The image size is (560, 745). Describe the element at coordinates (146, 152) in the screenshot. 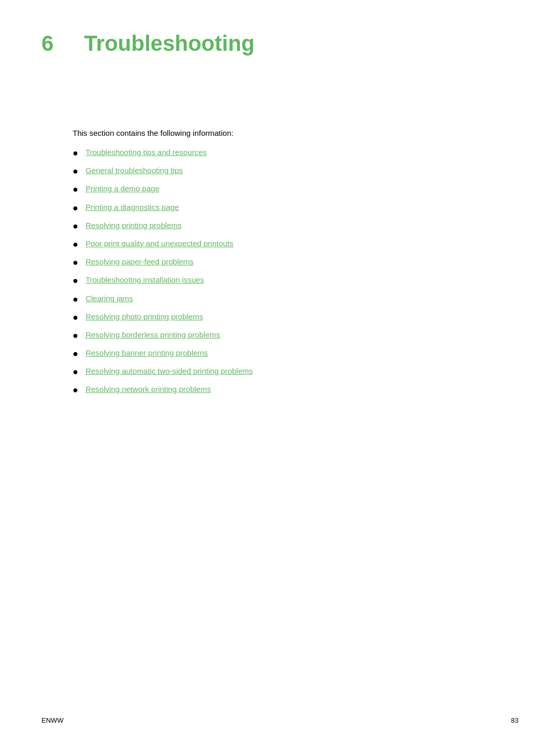

I see `toc-link-0: Troubleshooting tips and resources` at that location.